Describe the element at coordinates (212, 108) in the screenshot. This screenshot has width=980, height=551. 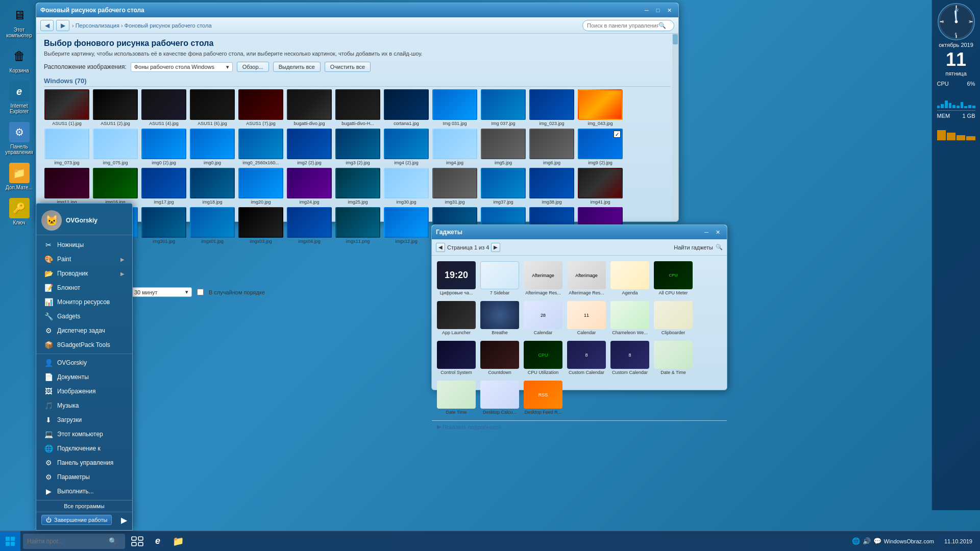
I see `image-item: ASUS1 (6).jpg` at that location.